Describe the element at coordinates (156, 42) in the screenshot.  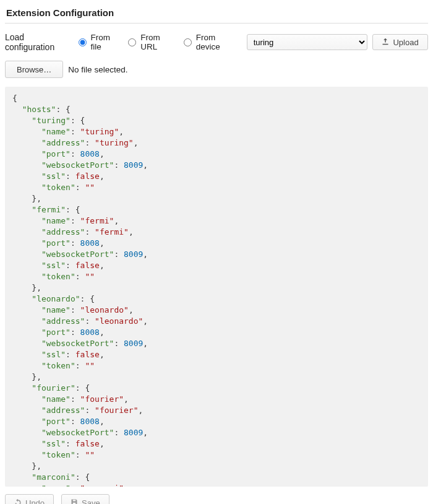
I see `source-radio-group: From file From URL From device` at that location.